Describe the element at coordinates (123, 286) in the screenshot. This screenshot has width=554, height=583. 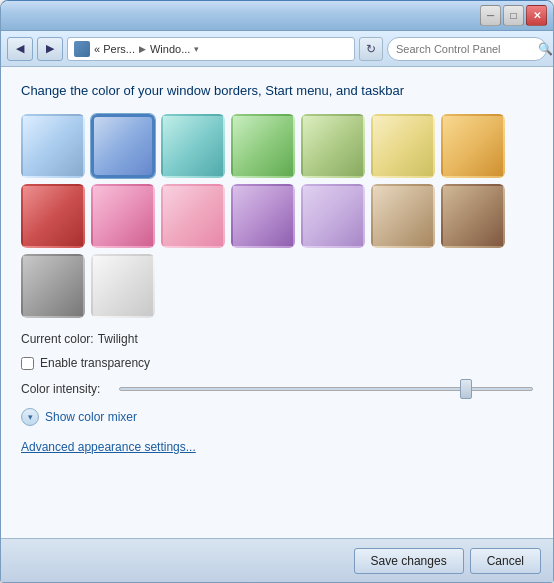
I see `swatch-frost` at that location.